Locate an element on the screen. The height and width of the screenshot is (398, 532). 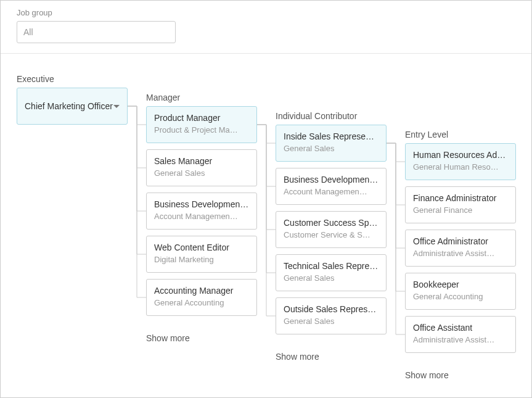
node-title: Accounting Manager is located at coordinates (202, 291).